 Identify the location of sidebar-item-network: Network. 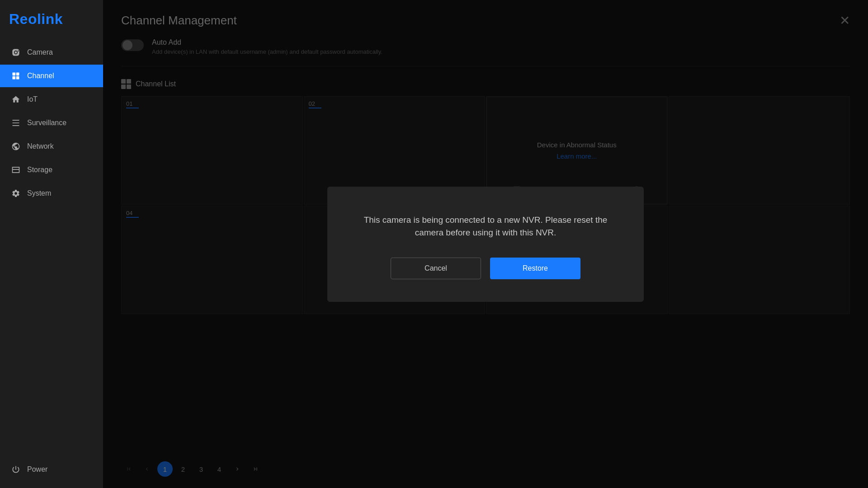
(52, 146).